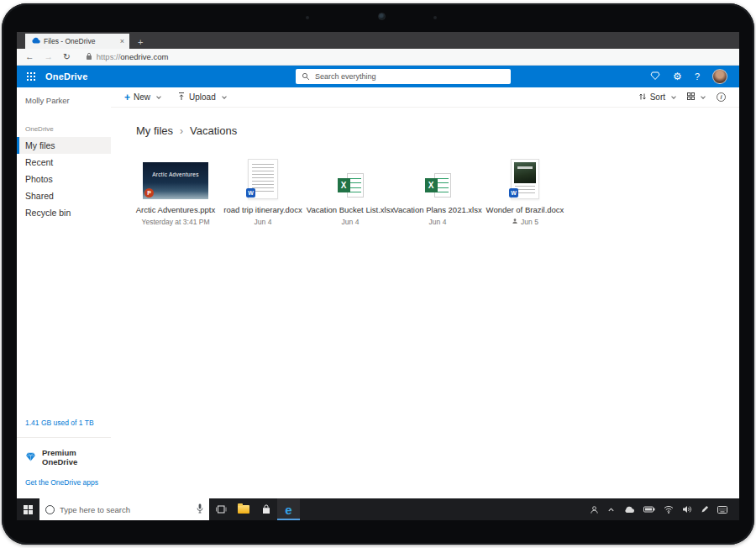 The height and width of the screenshot is (548, 756). I want to click on tab-title: Files - OneDrive, so click(81, 41).